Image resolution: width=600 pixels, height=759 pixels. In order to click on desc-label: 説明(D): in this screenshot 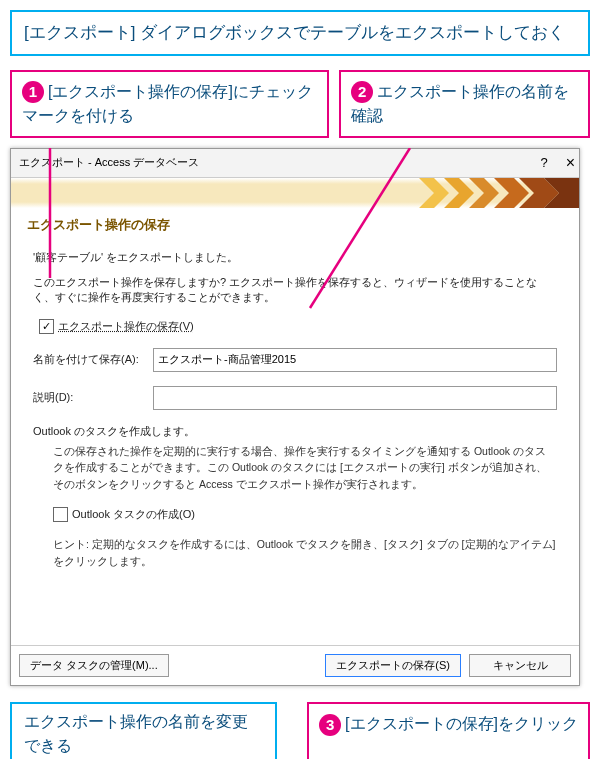, I will do `click(93, 398)`.